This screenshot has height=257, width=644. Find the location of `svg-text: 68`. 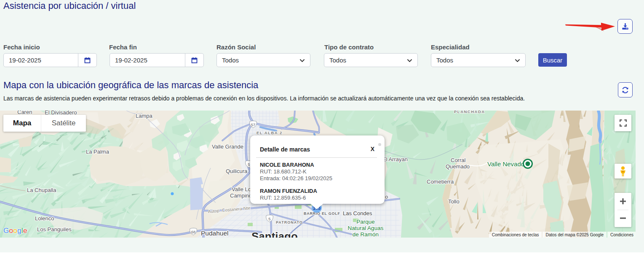

svg-text: 68 is located at coordinates (194, 232).